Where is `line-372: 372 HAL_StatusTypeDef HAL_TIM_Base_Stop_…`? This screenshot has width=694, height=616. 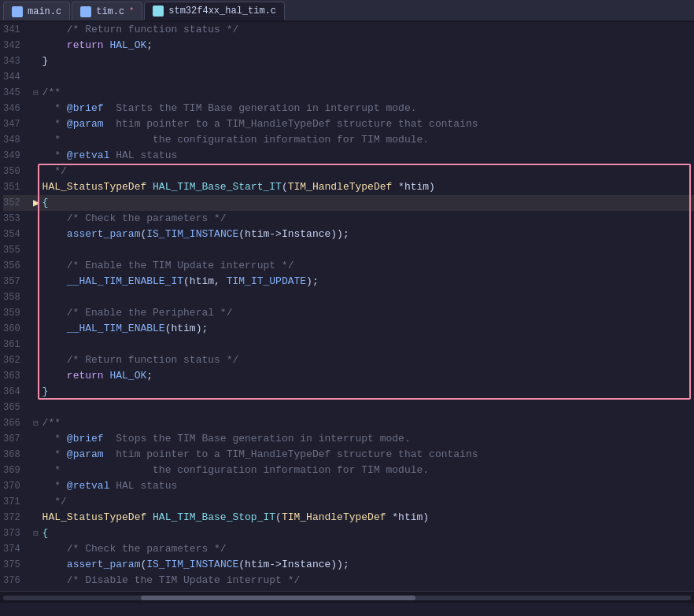
line-372: 372 HAL_StatusTypeDef HAL_TIM_Base_Stop_… is located at coordinates (349, 518).